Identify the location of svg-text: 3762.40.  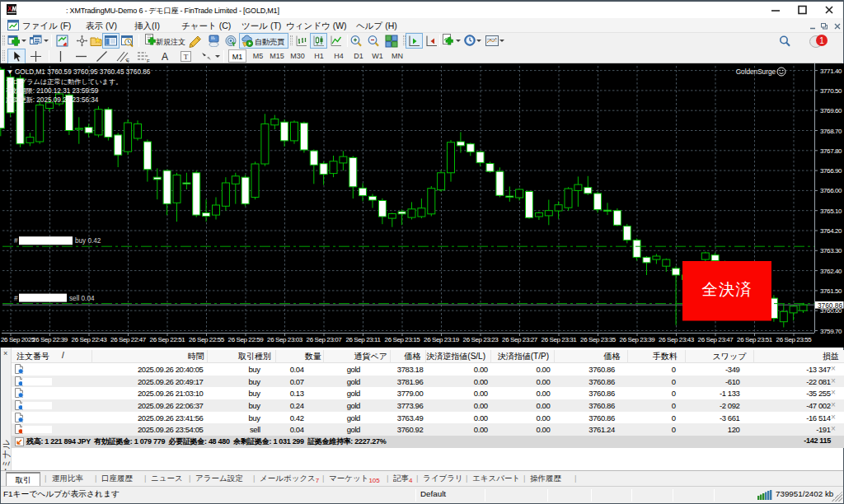
(831, 272).